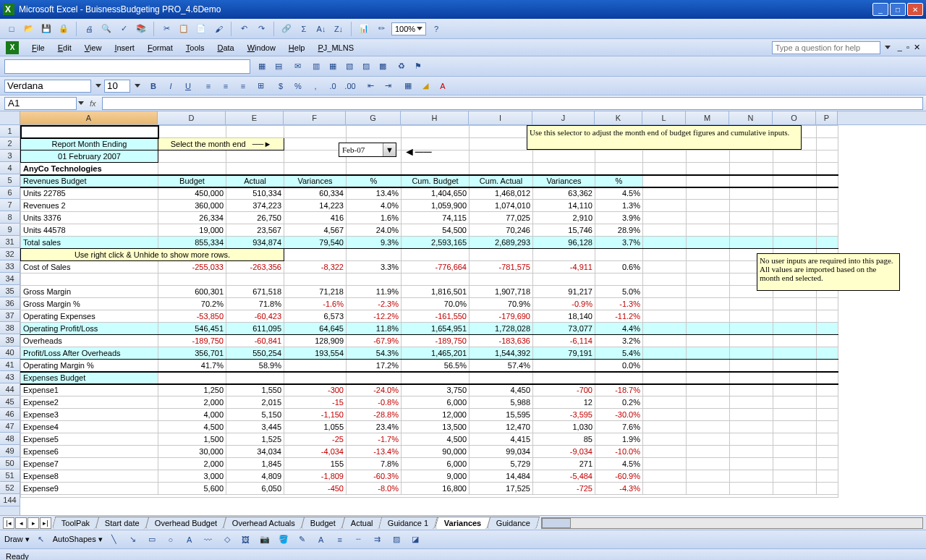  I want to click on row-header-40: 40, so click(10, 353).